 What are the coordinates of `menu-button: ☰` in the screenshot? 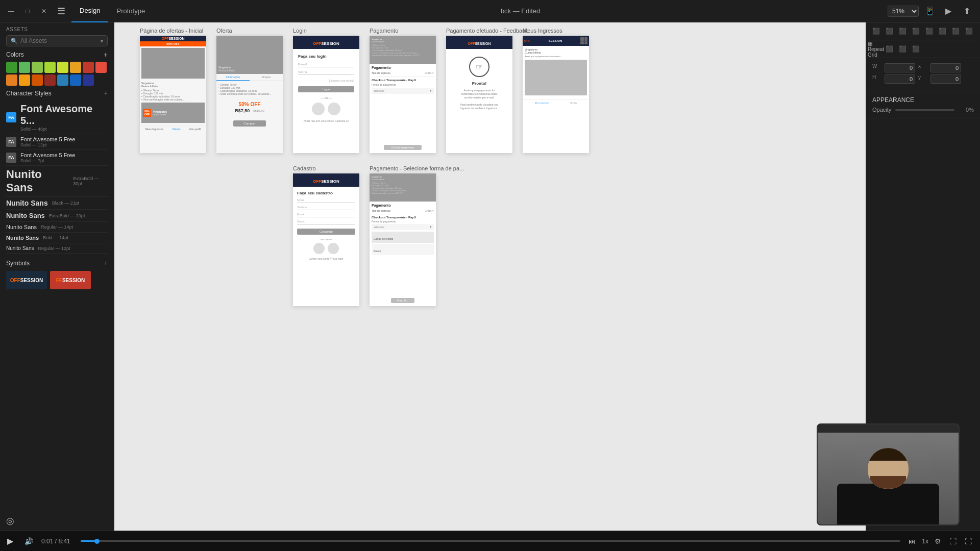 It's located at (61, 11).